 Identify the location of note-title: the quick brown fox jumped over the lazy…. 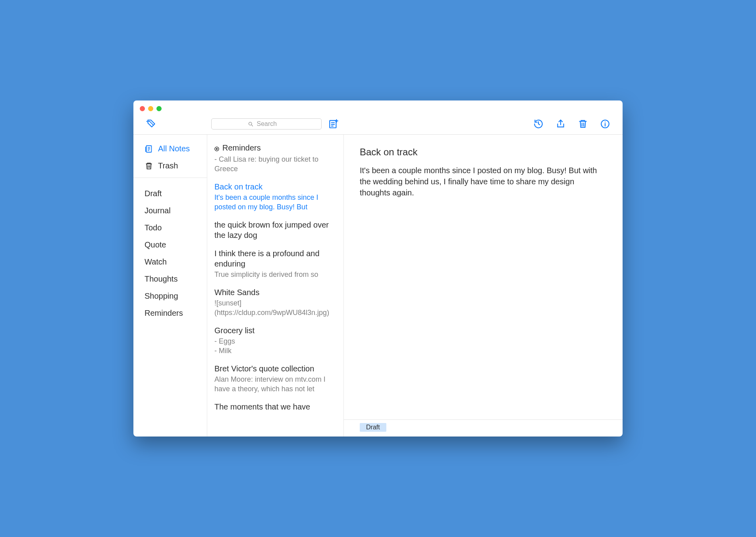
(275, 230).